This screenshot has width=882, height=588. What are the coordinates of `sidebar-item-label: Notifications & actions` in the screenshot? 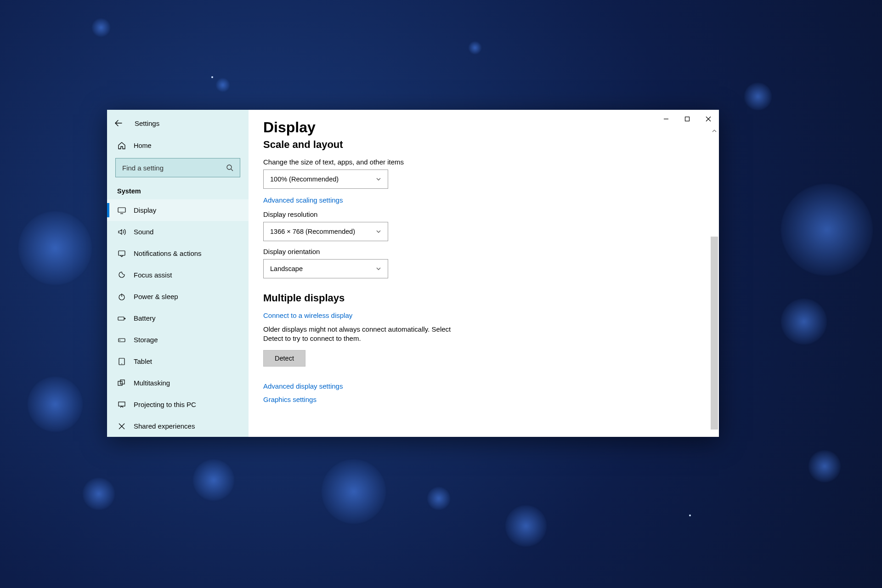 It's located at (168, 254).